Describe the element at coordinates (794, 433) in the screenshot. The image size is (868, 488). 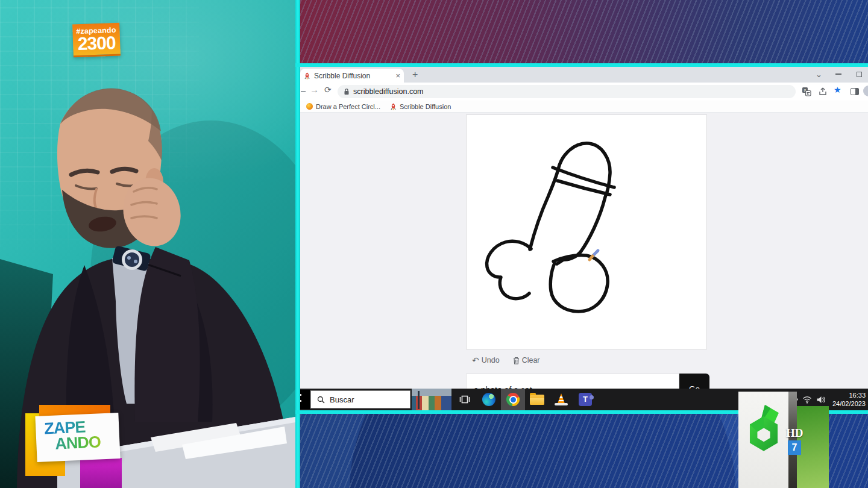
I see `hd-label: HD` at that location.